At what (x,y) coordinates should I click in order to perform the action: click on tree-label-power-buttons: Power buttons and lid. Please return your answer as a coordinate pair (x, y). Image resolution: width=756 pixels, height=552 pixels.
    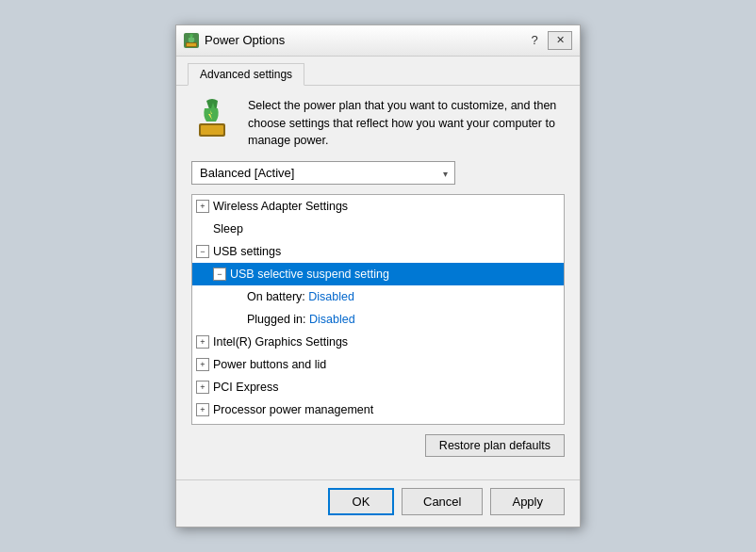
    Looking at the image, I should click on (270, 365).